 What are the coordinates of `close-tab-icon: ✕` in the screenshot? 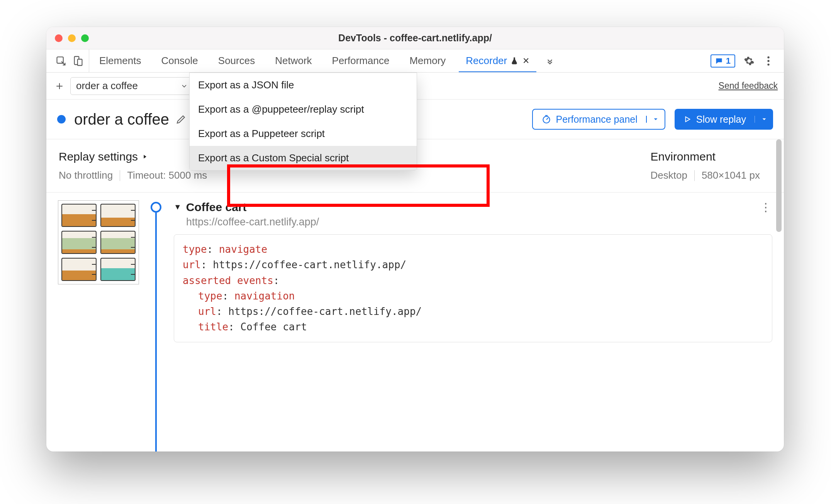 It's located at (526, 61).